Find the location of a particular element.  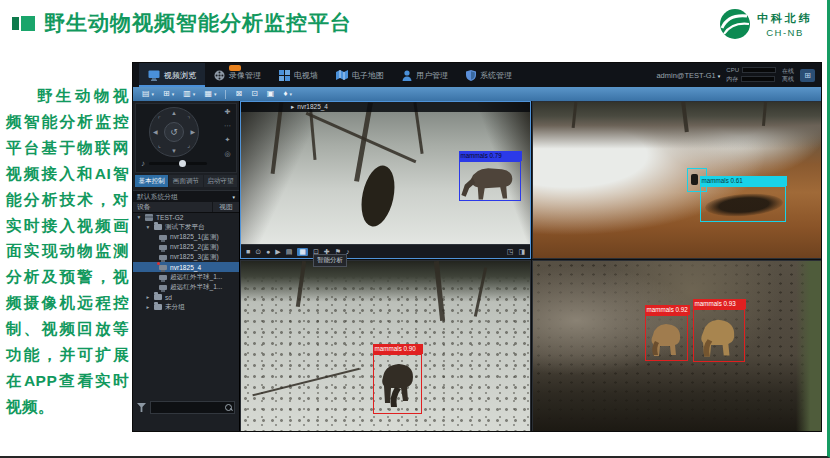

stop-icon: ■ is located at coordinates (248, 252).